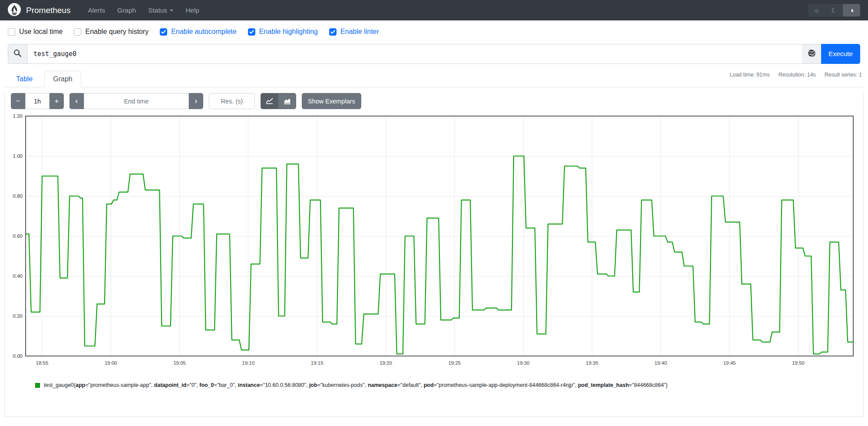 This screenshot has height=426, width=868. Describe the element at coordinates (18, 156) in the screenshot. I see `y-axis-tick-label: 1.00` at that location.